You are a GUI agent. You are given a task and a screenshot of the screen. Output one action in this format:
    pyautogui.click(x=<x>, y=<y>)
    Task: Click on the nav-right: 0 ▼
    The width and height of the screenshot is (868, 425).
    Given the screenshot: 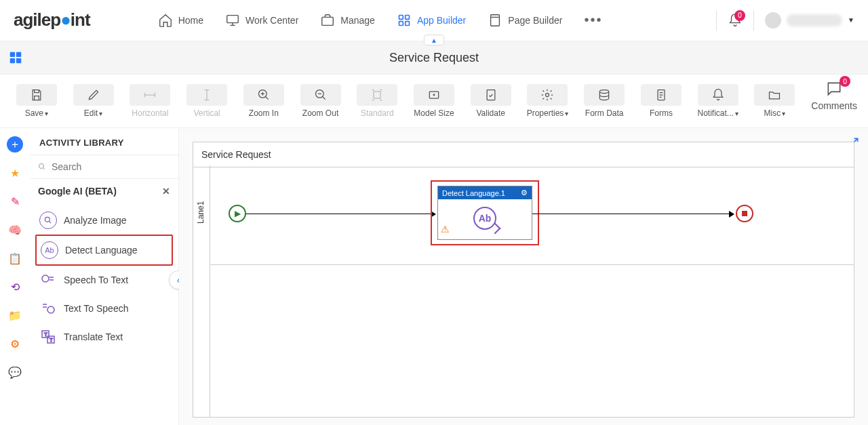 What is the action you would take?
    pyautogui.click(x=785, y=20)
    